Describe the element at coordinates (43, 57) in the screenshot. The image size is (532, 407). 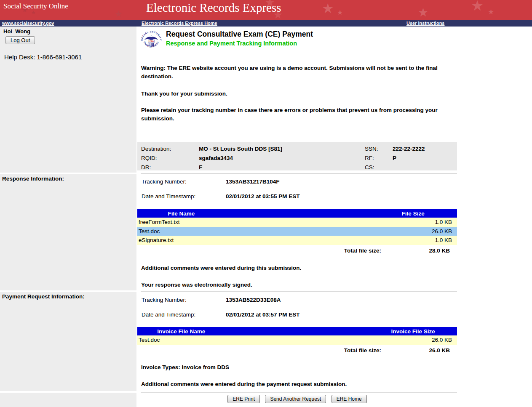
I see `help-desk-text: Help Desk: 1-866-691-3061` at that location.